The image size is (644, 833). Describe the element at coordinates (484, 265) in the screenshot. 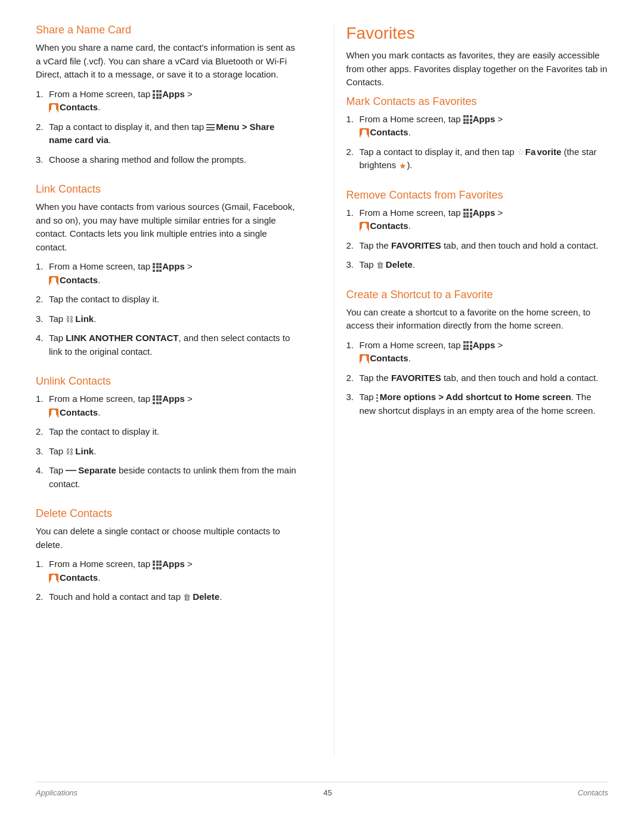

I see `step-content: Tap 🗑Delete.` at that location.